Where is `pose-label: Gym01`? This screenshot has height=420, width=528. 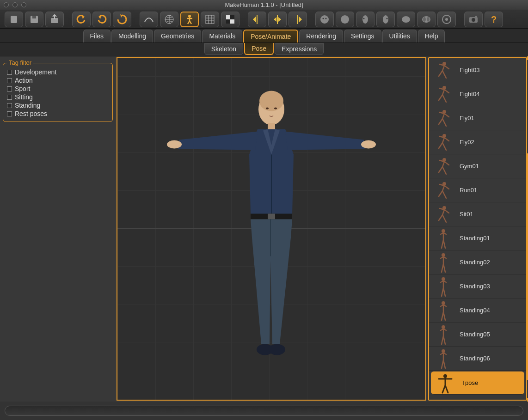 pose-label: Gym01 is located at coordinates (469, 166).